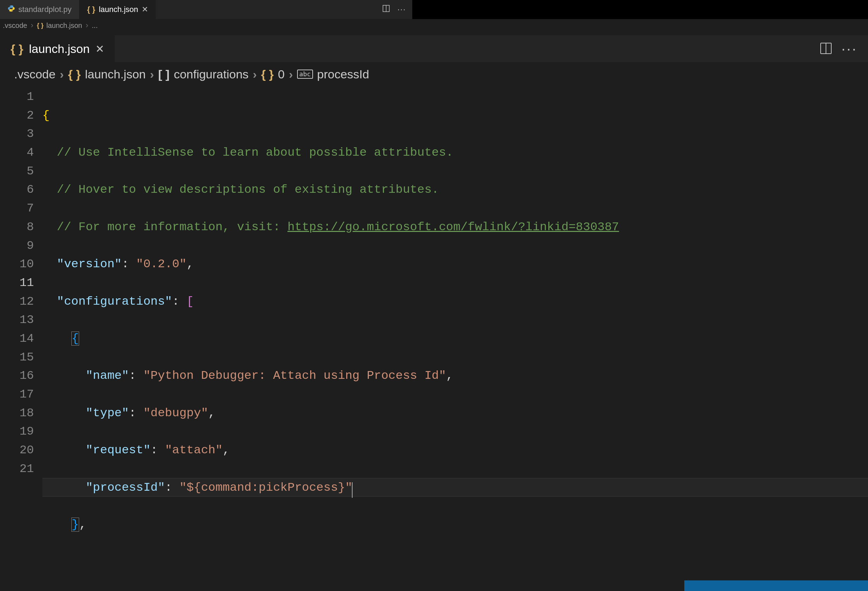  What do you see at coordinates (640, 10) in the screenshot?
I see `title-bar-blackspace` at bounding box center [640, 10].